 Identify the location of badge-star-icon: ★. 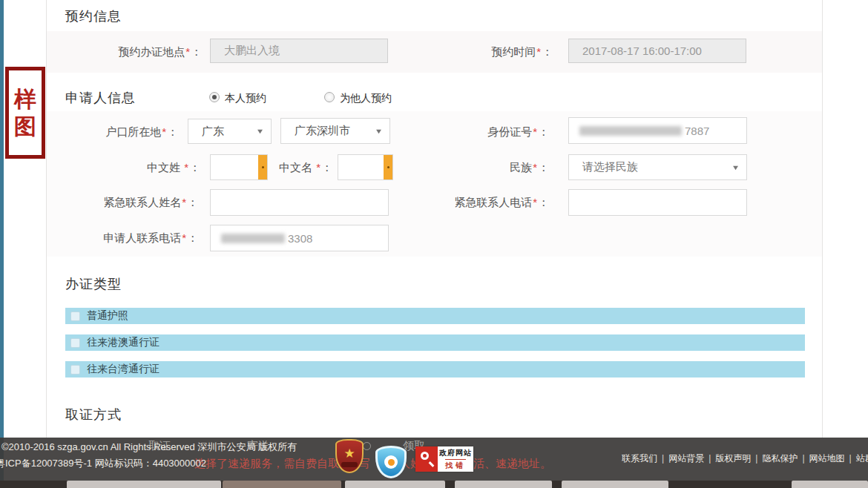
(349, 454).